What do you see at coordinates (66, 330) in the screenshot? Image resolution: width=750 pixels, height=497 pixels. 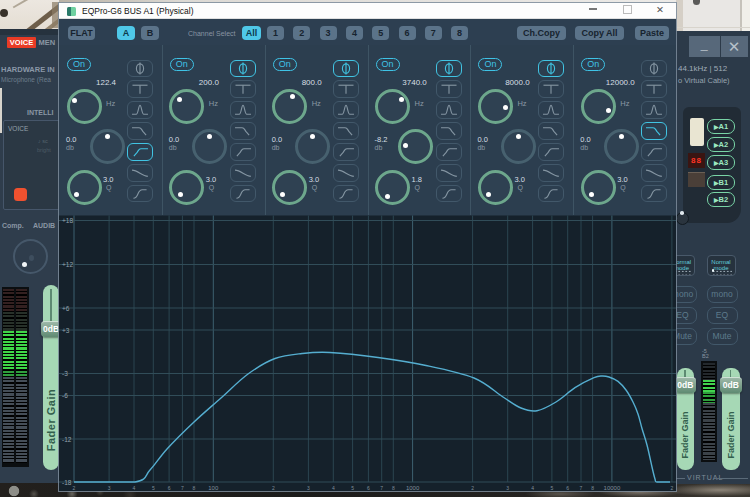 I see `svg-text: +3` at bounding box center [66, 330].